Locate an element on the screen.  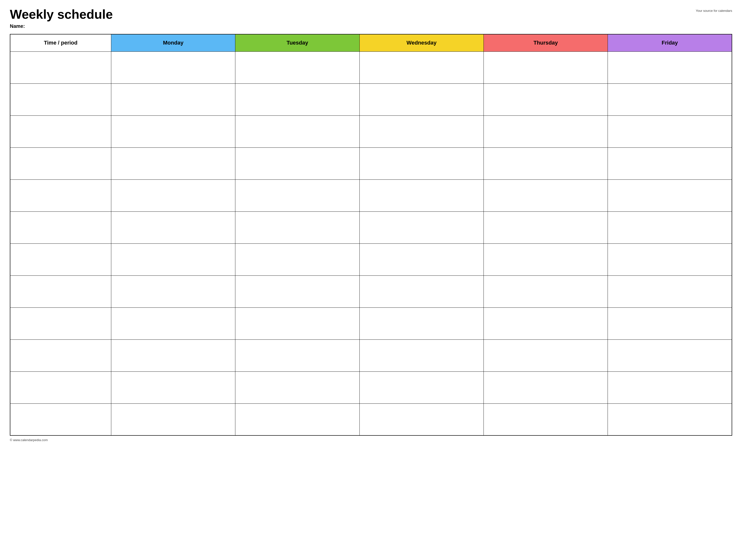
cell-r10-c5 is located at coordinates (670, 388).